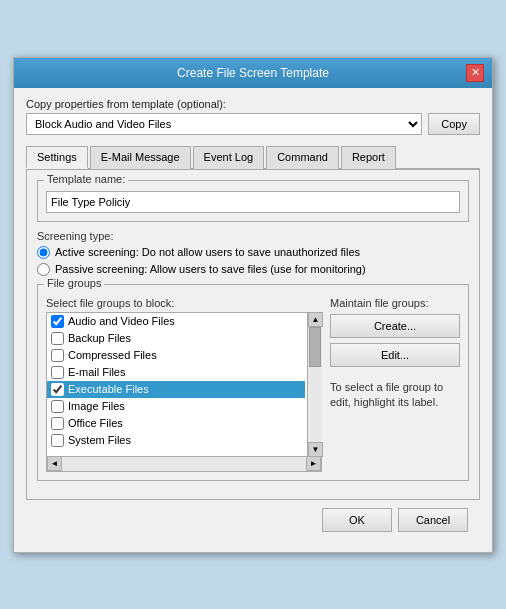 Image resolution: width=506 pixels, height=609 pixels. What do you see at coordinates (112, 355) in the screenshot?
I see `list-item-label: Compressed Files` at bounding box center [112, 355].